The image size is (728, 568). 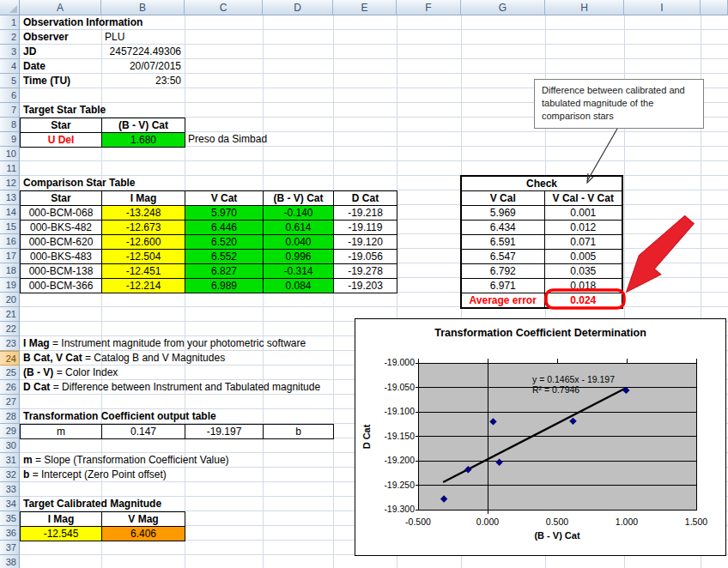 What do you see at coordinates (366, 199) in the screenshot?
I see `cell: D Cat` at bounding box center [366, 199].